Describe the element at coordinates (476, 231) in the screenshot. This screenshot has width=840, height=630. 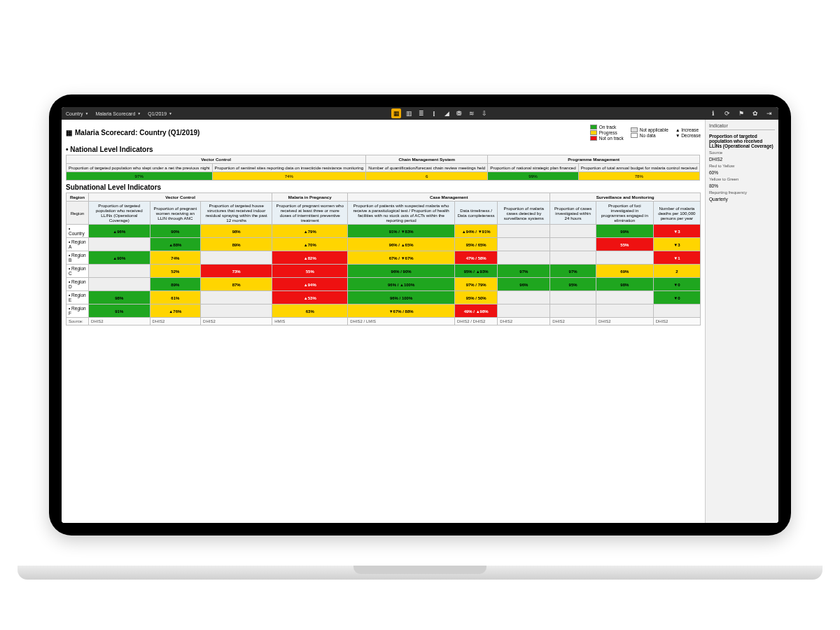
I see `scorecard-cell: ▲94% / ▼91%` at that location.